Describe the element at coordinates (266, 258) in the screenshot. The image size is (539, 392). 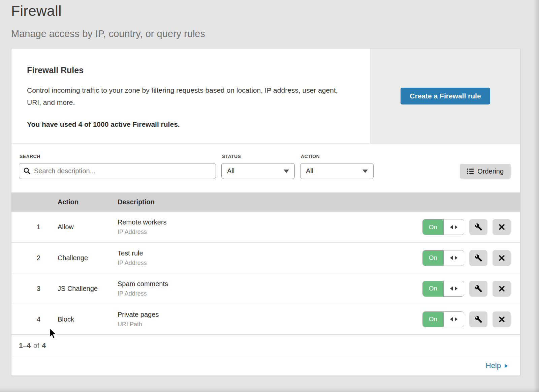
I see `table-row: 2 Challenge Test rule IP Address On` at that location.